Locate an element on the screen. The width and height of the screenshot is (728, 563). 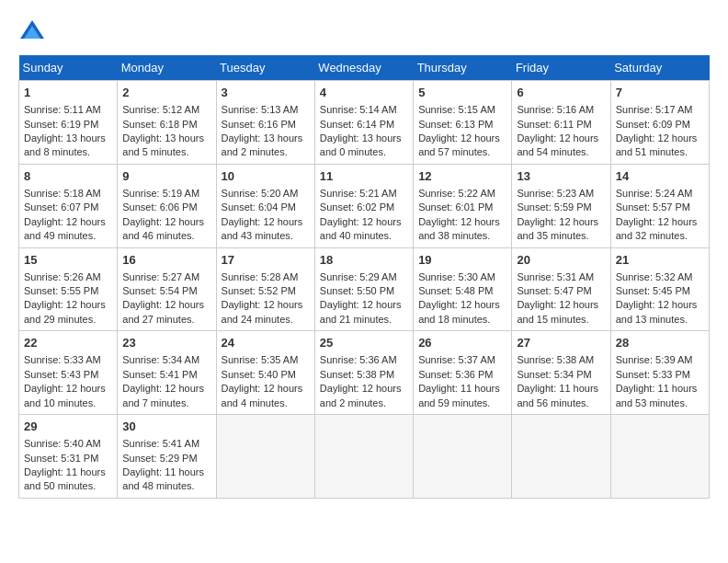
day-info-line: Sunrise: 5:18 AM is located at coordinates (68, 193).